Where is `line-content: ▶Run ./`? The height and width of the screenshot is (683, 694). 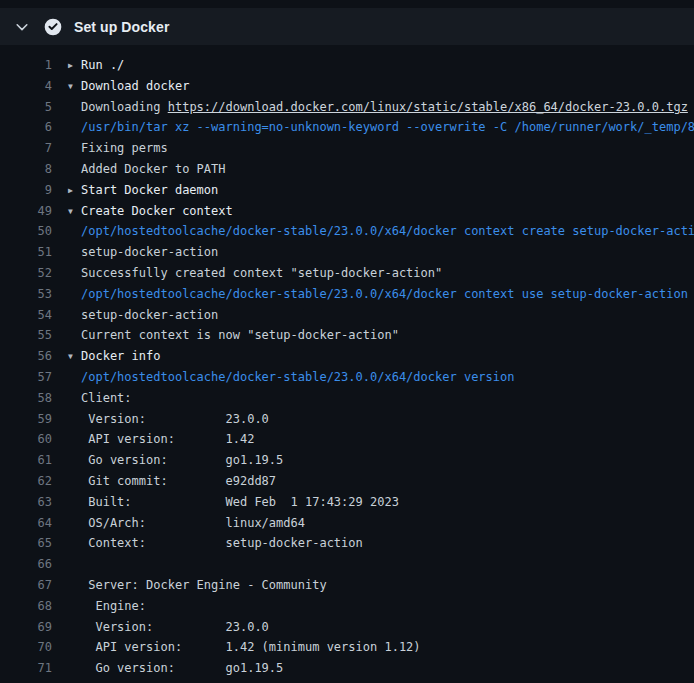 line-content: ▶Run ./ is located at coordinates (373, 66).